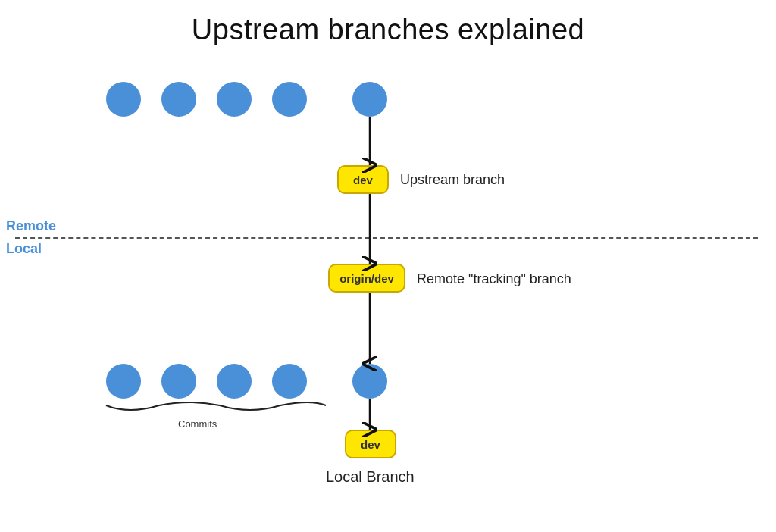 The width and height of the screenshot is (776, 532). Describe the element at coordinates (452, 180) in the screenshot. I see `upstream-branch-label: Upstream branch` at that location.